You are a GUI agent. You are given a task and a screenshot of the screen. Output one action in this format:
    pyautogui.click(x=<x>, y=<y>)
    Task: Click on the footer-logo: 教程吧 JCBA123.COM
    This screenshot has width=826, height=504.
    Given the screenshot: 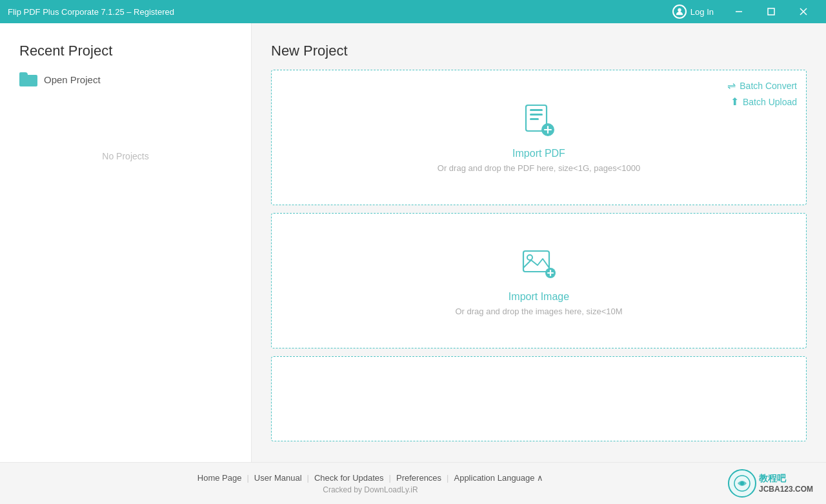 What is the action you would take?
    pyautogui.click(x=771, y=483)
    